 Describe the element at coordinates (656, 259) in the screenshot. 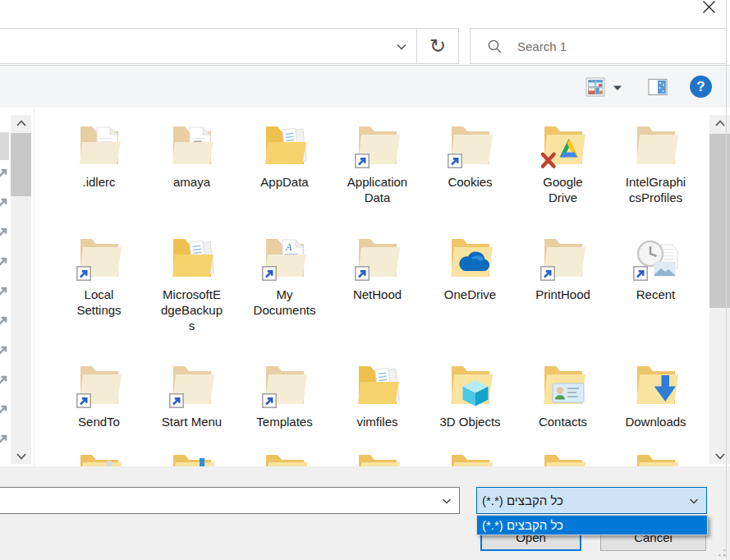

I see `recent-icon` at that location.